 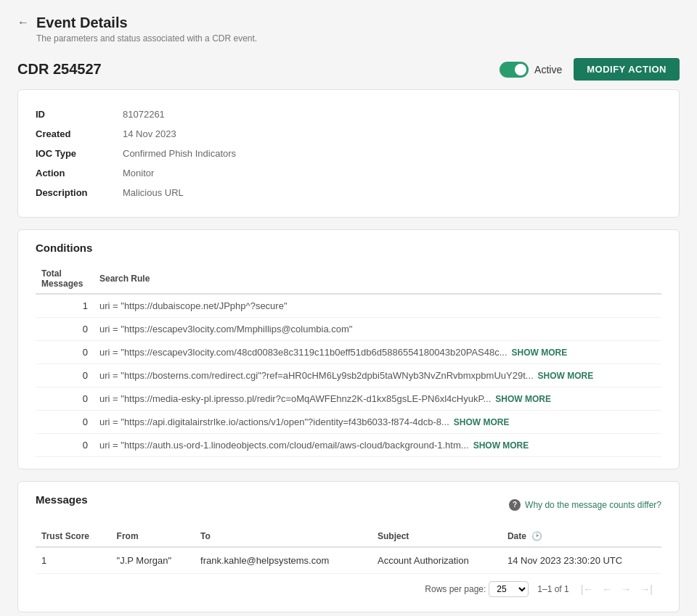 What do you see at coordinates (627, 70) in the screenshot?
I see `modify-action-button: MODIFY ACTION` at bounding box center [627, 70].